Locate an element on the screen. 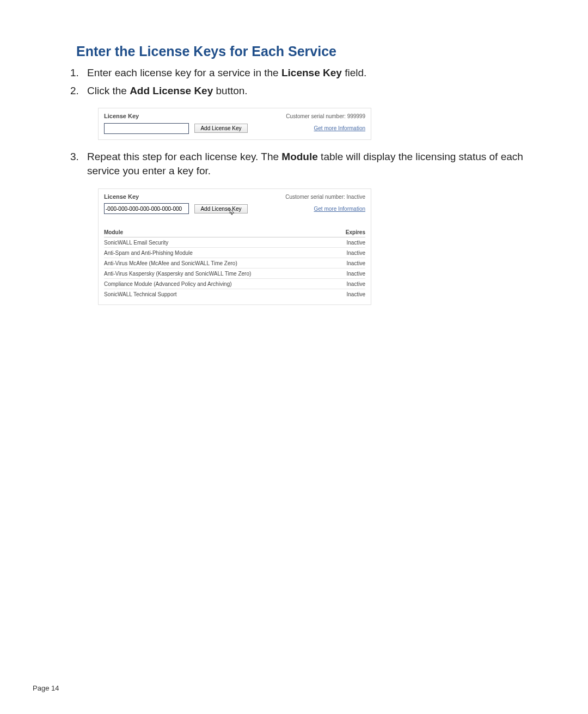 The height and width of the screenshot is (714, 588). serial-value: Inactive is located at coordinates (356, 197).